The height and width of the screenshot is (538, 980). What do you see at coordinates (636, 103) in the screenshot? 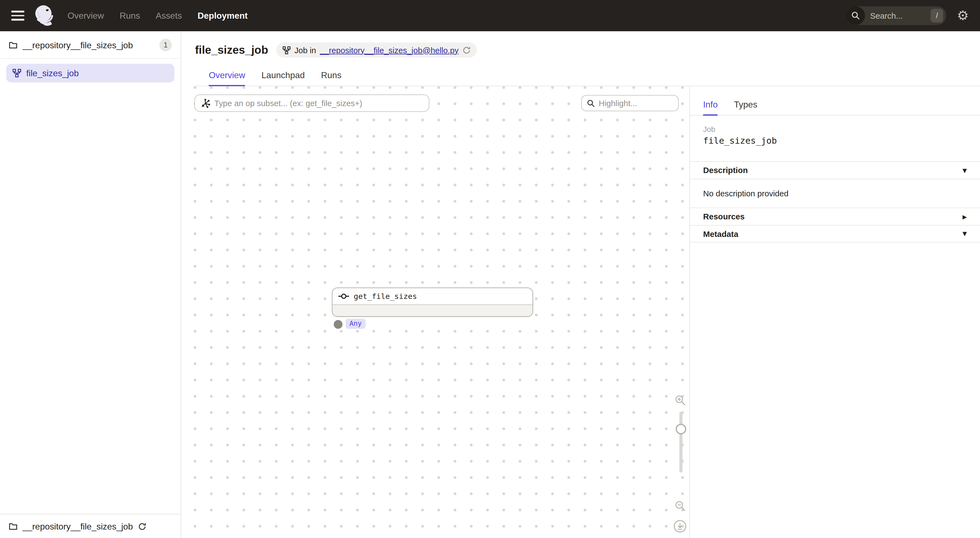
I see `highlight-input` at bounding box center [636, 103].